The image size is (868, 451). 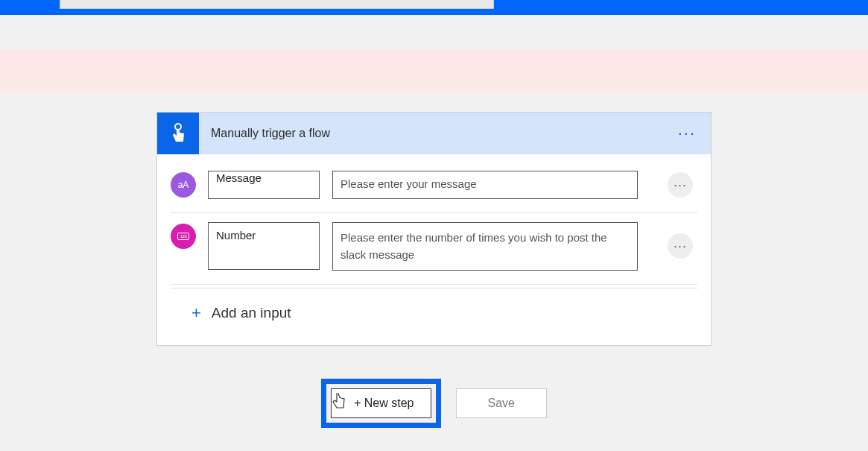 I want to click on input-name-field: Message, so click(x=264, y=185).